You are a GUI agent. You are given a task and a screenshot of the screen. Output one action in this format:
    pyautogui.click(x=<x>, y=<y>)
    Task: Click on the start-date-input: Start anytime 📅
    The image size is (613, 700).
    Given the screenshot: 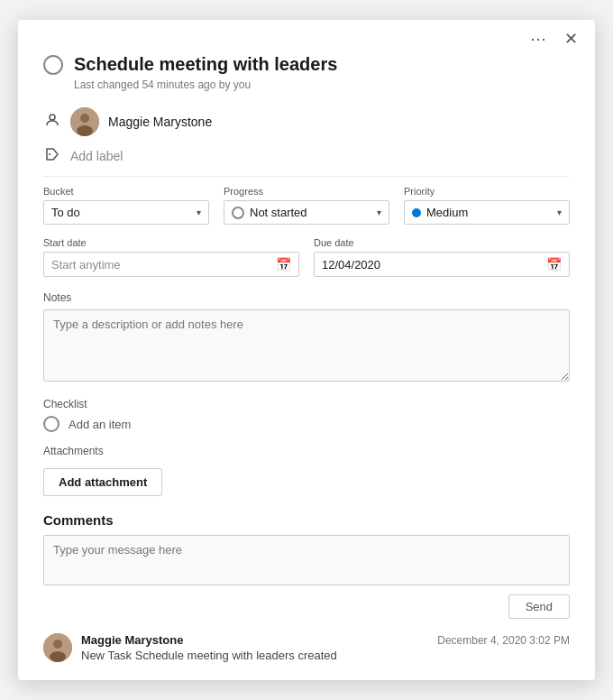 What is the action you would take?
    pyautogui.click(x=171, y=264)
    